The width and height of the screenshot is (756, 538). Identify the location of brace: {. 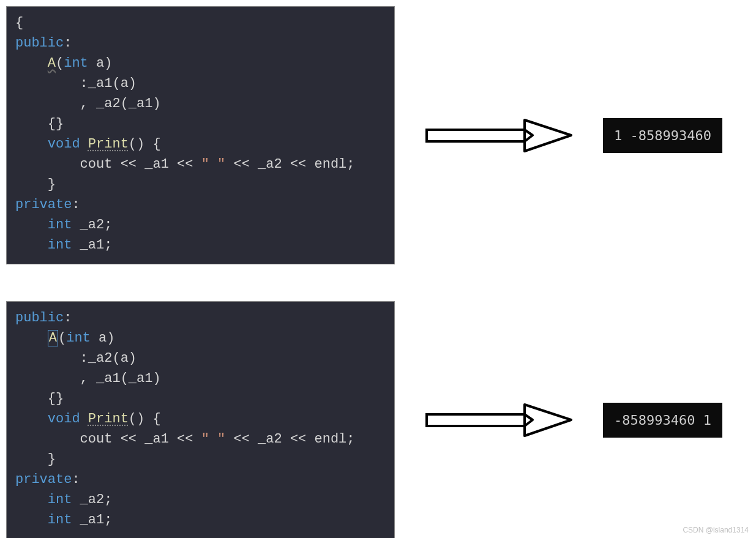
(20, 23).